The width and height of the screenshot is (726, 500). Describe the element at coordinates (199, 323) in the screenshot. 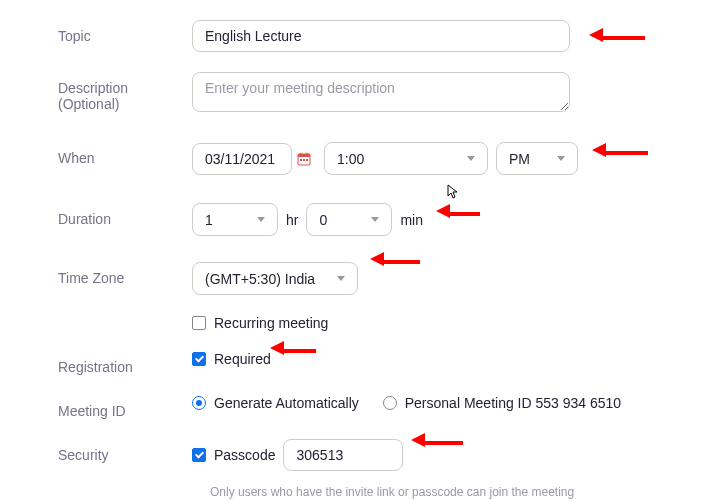

I see `recurring-checkbox` at that location.